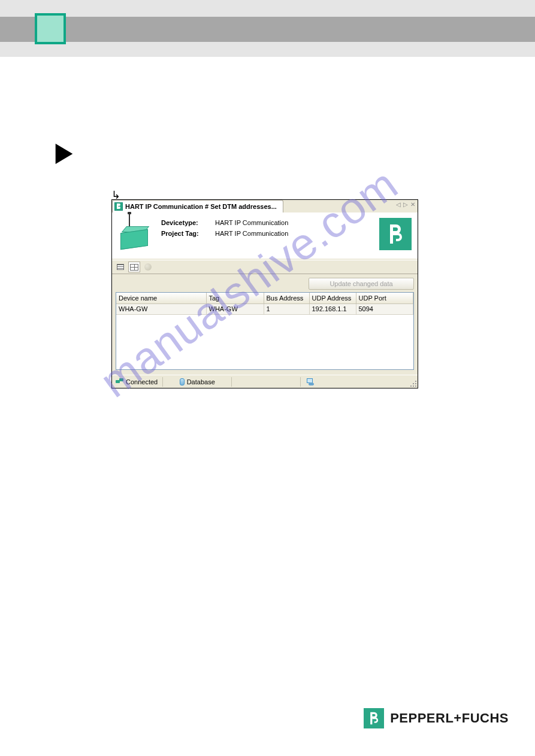  What do you see at coordinates (198, 206) in the screenshot?
I see `tab-hart-ip-set-dtm: HART IP Communication # Set DTM addresse…` at bounding box center [198, 206].